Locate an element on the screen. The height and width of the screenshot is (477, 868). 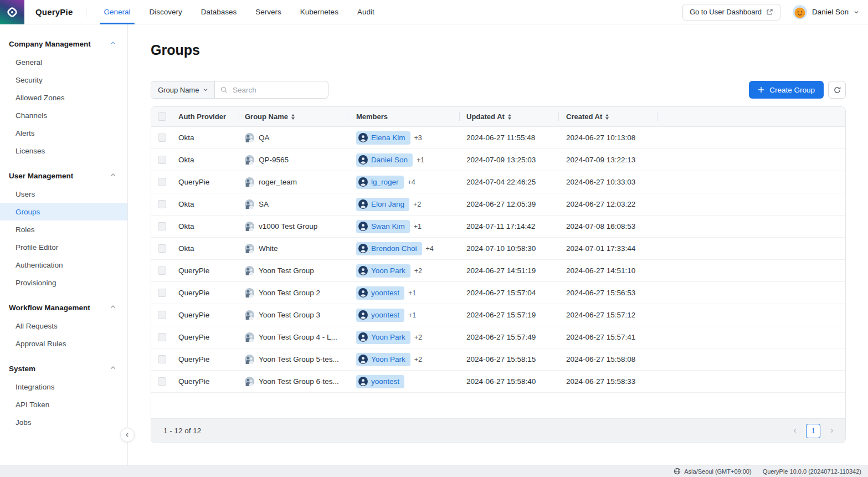
select-all-checkbox is located at coordinates (162, 116).